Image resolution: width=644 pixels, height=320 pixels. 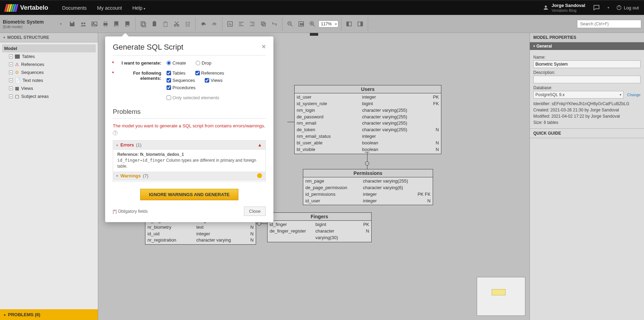 What do you see at coordinates (360, 24) in the screenshot?
I see `panel-right-icon` at bounding box center [360, 24].